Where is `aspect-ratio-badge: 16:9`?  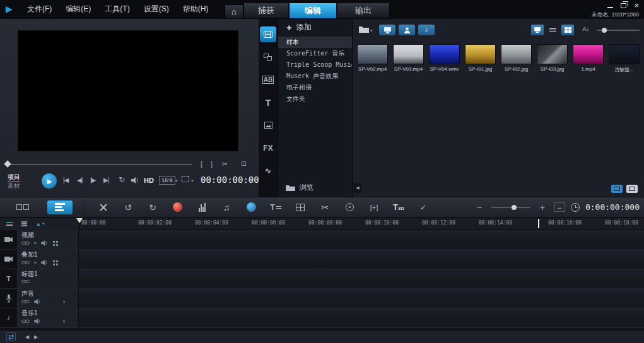
aspect-ratio-badge: 16:9 is located at coordinates (167, 180).